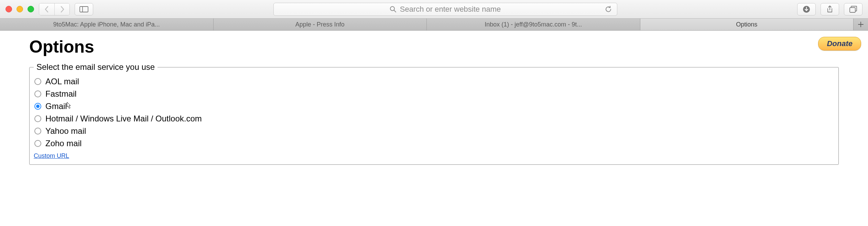 The width and height of the screenshot is (868, 226). What do you see at coordinates (321, 24) in the screenshot?
I see `tab-apple-press: Apple - Press Info` at bounding box center [321, 24].